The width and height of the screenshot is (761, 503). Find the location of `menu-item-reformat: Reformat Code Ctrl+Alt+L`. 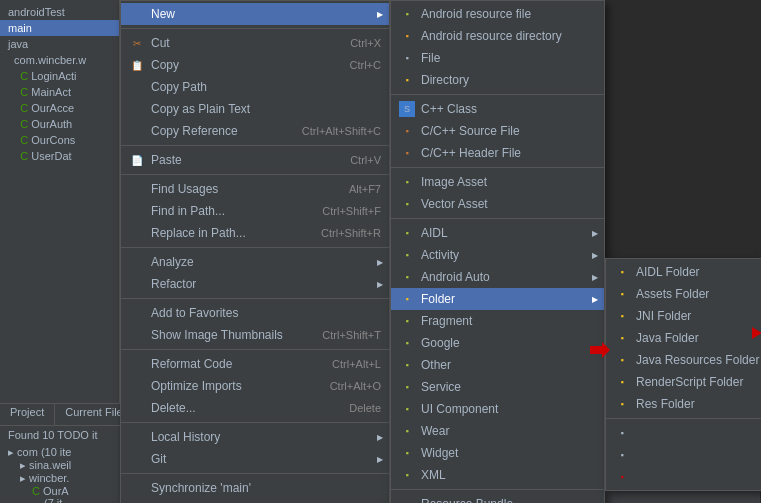

menu-item-reformat: Reformat Code Ctrl+Alt+L is located at coordinates (255, 364).